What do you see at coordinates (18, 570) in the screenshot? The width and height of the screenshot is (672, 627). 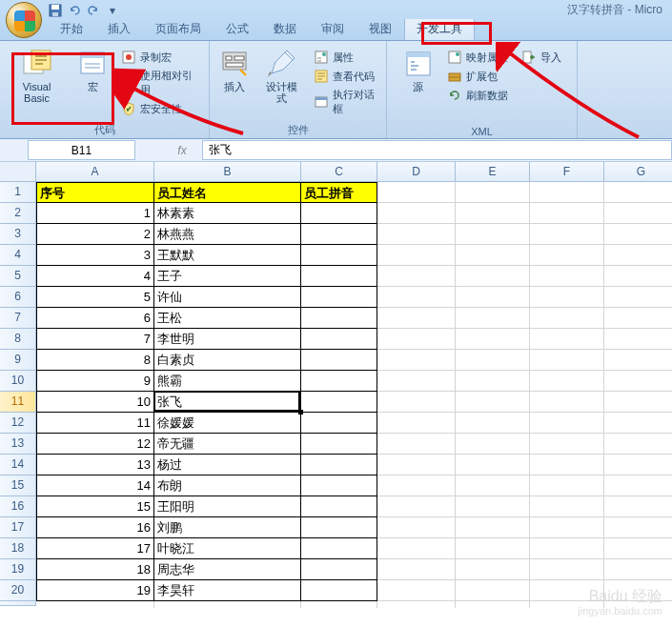 I see `row-header-19: 19` at bounding box center [18, 570].